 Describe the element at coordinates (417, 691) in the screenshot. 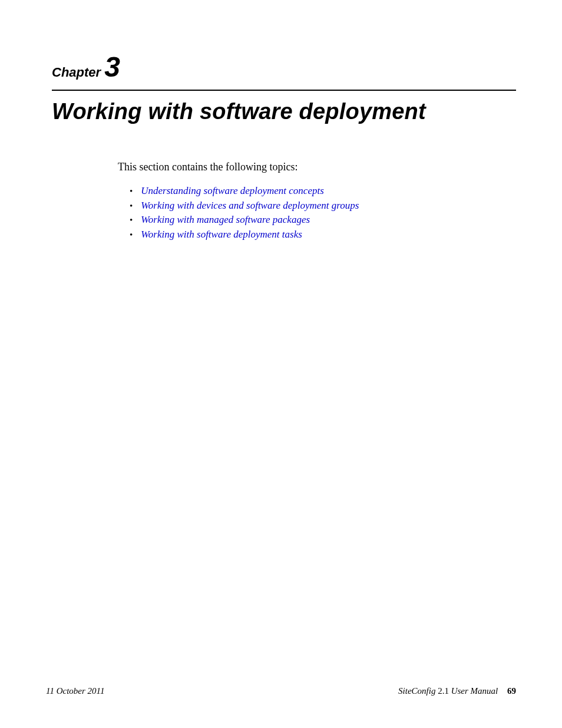

I see `footer-product: SiteConfig` at that location.